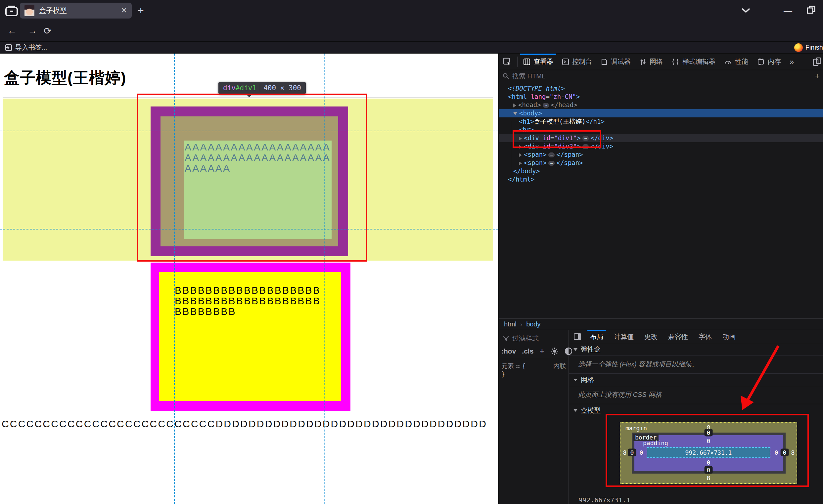  What do you see at coordinates (817, 62) in the screenshot?
I see `responsive-design-icon` at bounding box center [817, 62].